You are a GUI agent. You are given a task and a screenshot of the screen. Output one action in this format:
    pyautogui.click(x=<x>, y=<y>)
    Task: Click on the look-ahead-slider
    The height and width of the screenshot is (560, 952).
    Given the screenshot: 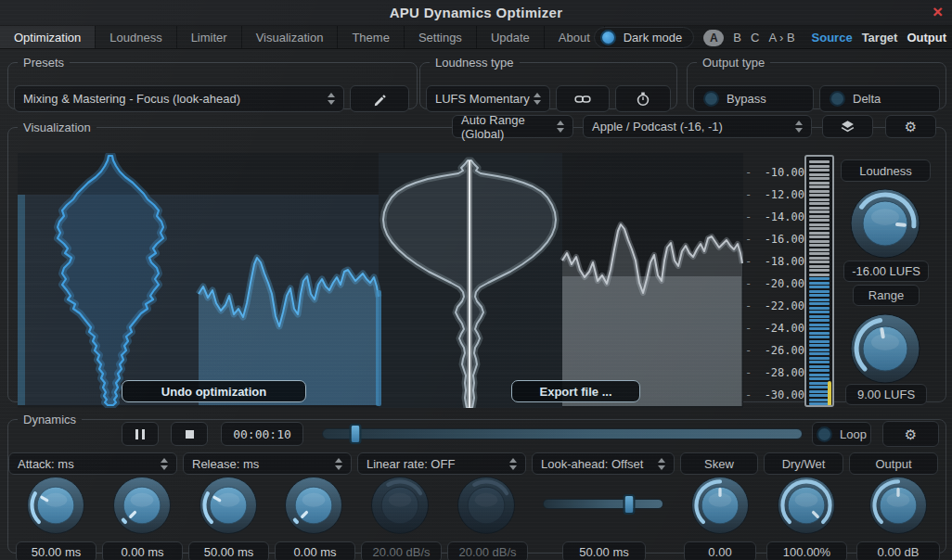 What is the action you would take?
    pyautogui.click(x=603, y=504)
    